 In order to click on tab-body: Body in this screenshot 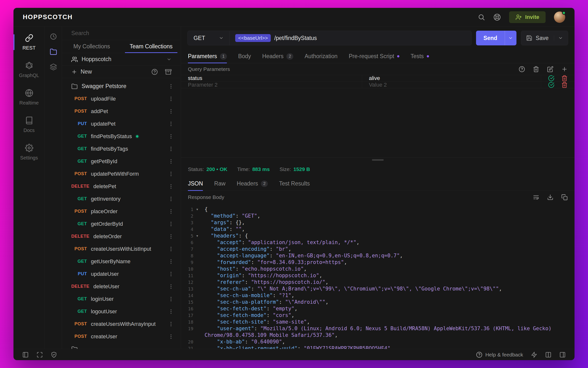, I will do `click(245, 56)`.